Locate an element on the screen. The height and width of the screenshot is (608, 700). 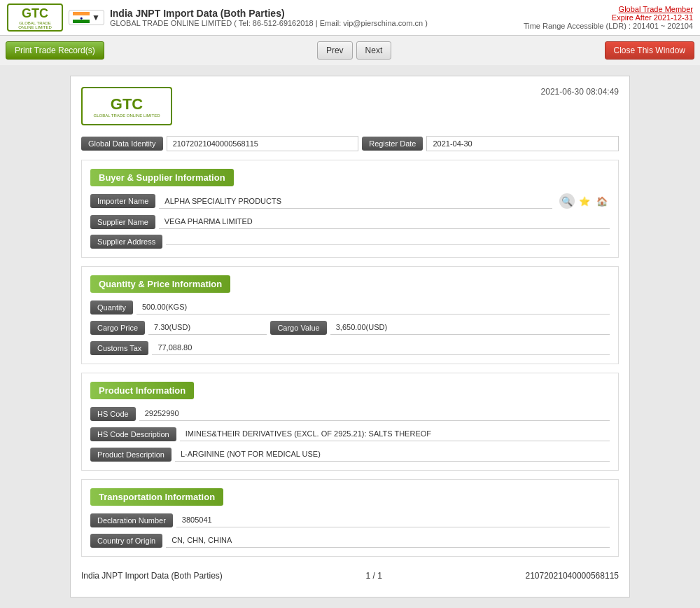
importer-name-value: ALPHA SPECIALITY PRODUCTS is located at coordinates (356, 202).